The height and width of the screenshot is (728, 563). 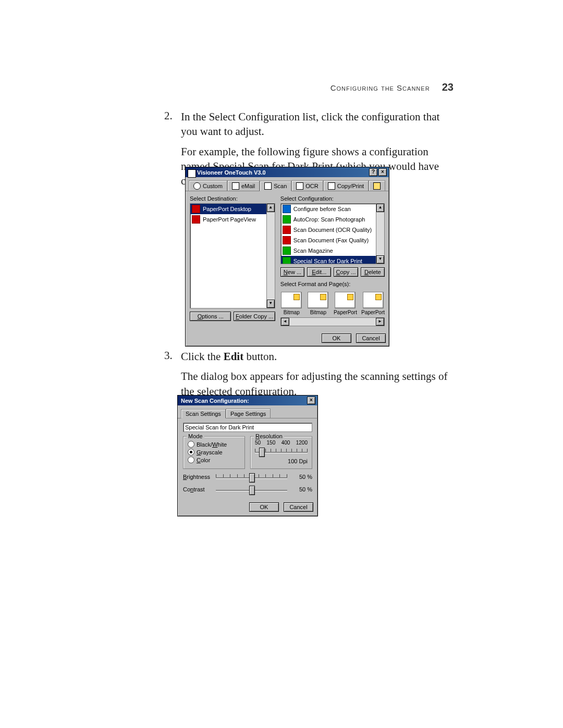 What do you see at coordinates (248, 489) in the screenshot?
I see `contrast-row: Contrast 50 %` at bounding box center [248, 489].